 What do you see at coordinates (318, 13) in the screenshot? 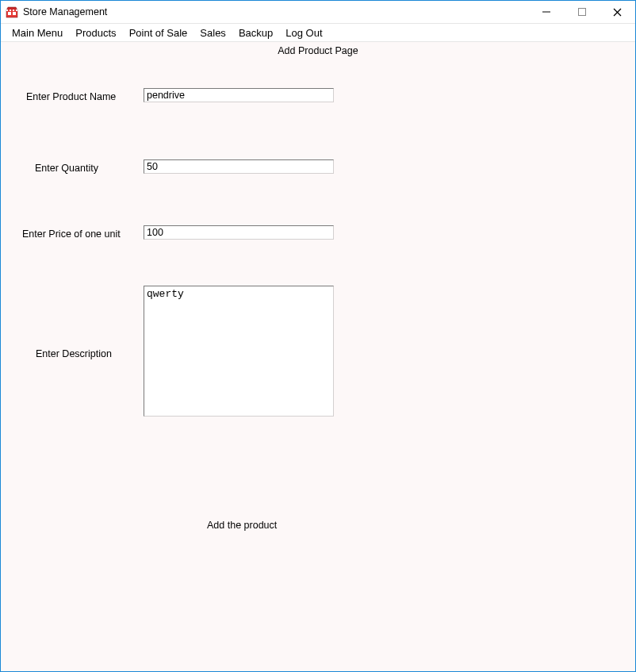
I see `titlebar: Store Management` at bounding box center [318, 13].